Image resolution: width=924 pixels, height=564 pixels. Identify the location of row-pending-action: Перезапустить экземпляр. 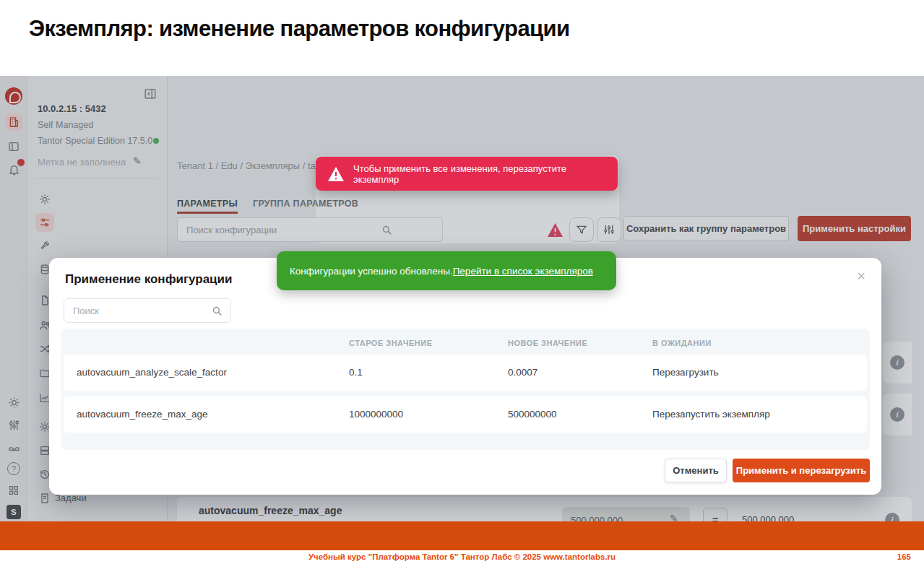
(711, 415).